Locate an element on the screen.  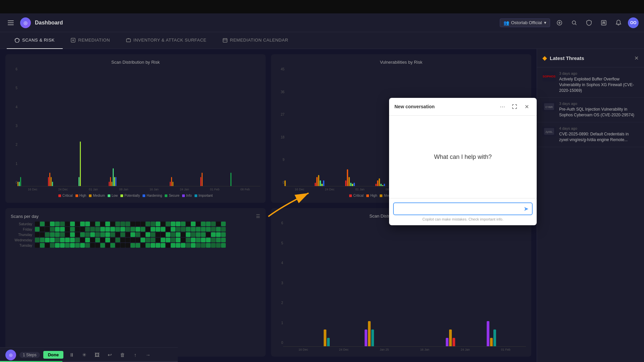
threat-text-1: Actively Exploited Buffer Overflow Vulne… is located at coordinates (599, 85).